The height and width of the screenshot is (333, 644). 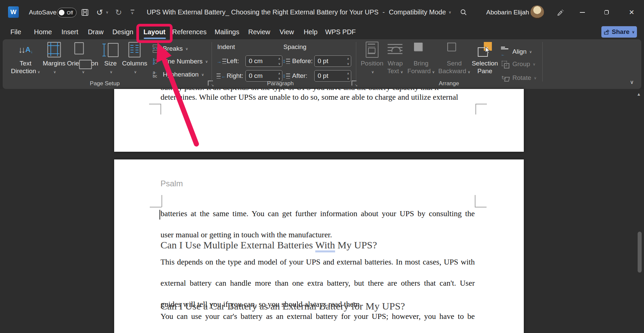 What do you see at coordinates (83, 58) in the screenshot?
I see `orientation-button: Orientation ∨` at bounding box center [83, 58].